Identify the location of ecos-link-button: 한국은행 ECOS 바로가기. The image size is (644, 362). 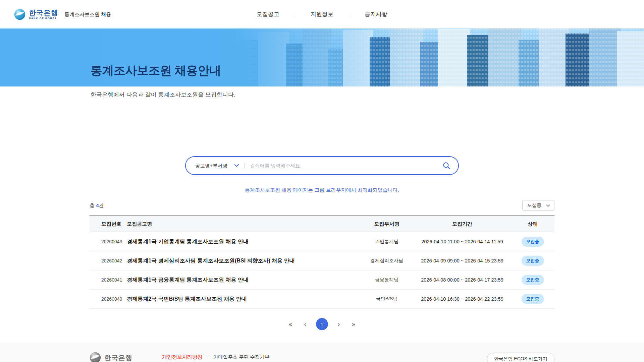
(521, 357).